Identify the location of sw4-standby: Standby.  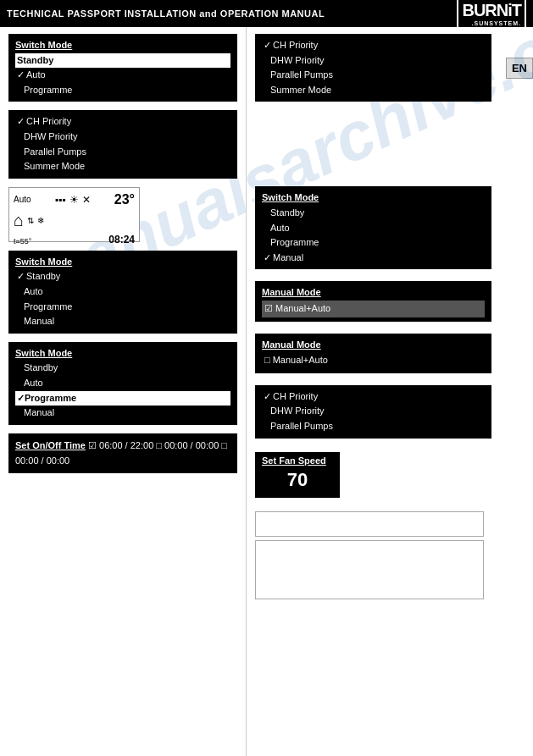
(123, 277).